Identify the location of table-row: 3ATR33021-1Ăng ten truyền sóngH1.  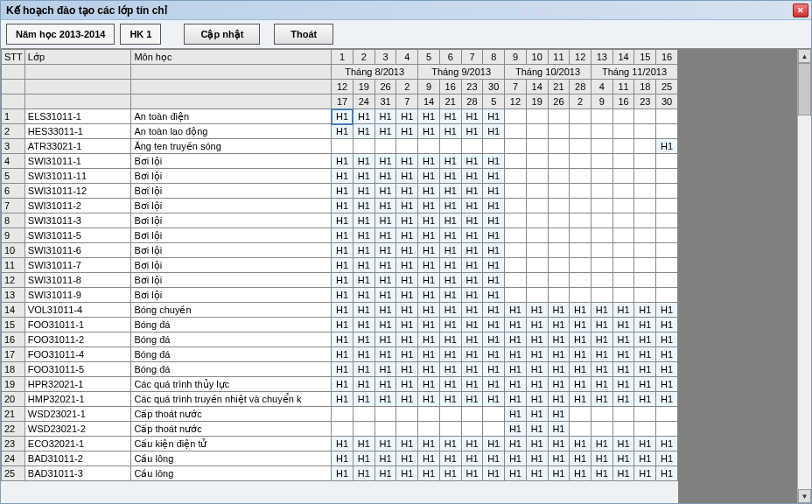
(340, 147).